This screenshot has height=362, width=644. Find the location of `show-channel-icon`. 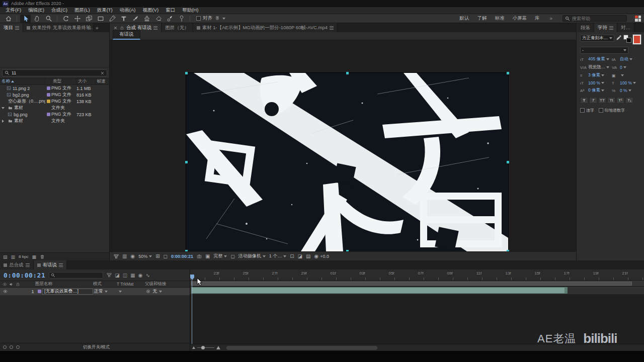

show-channel-icon is located at coordinates (133, 256).